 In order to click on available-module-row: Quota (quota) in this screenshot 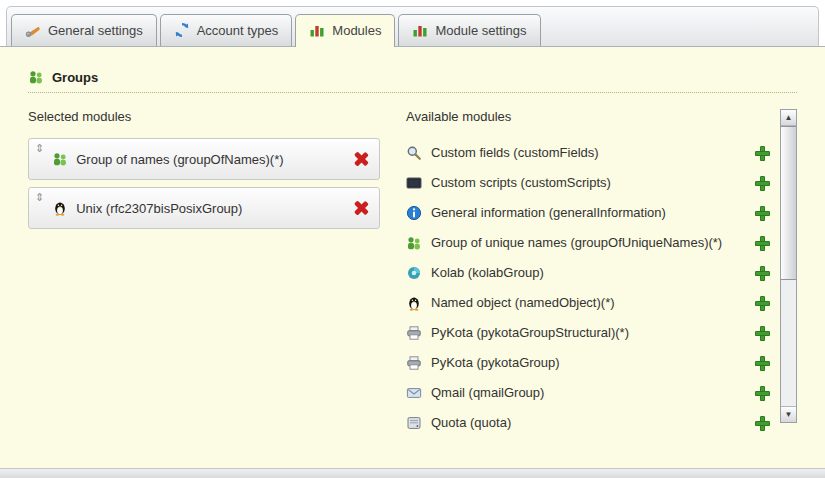, I will do `click(588, 423)`.